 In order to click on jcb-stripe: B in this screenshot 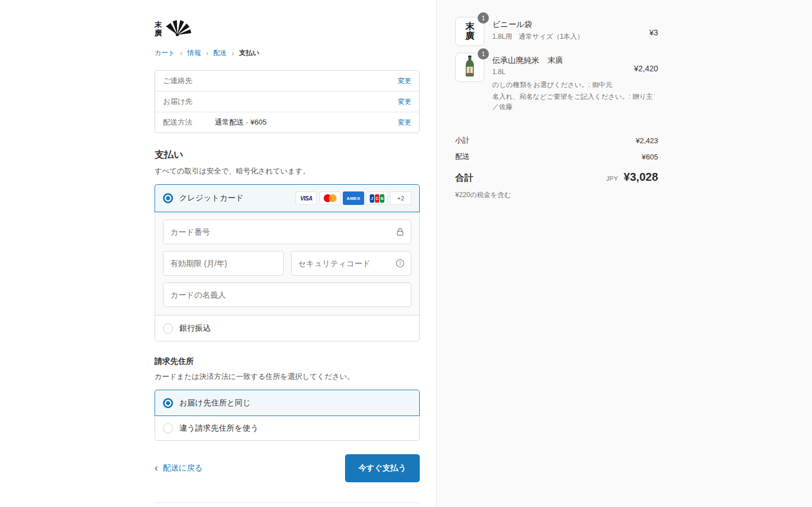, I will do `click(382, 199)`.